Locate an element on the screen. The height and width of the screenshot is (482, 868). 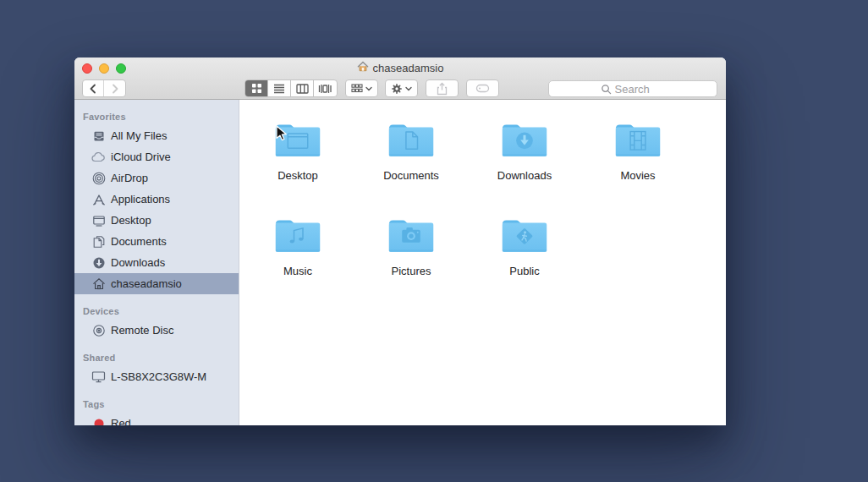
sidebar-item-airdrop: AirDrop is located at coordinates (157, 178).